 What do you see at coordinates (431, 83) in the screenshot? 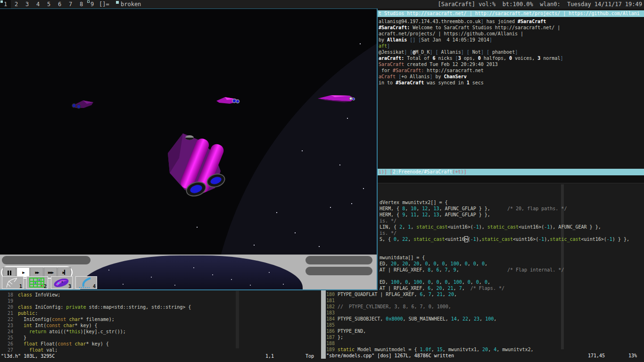
I see `irc-message: in to #SaraCraft was synced in 1 secs` at bounding box center [431, 83].